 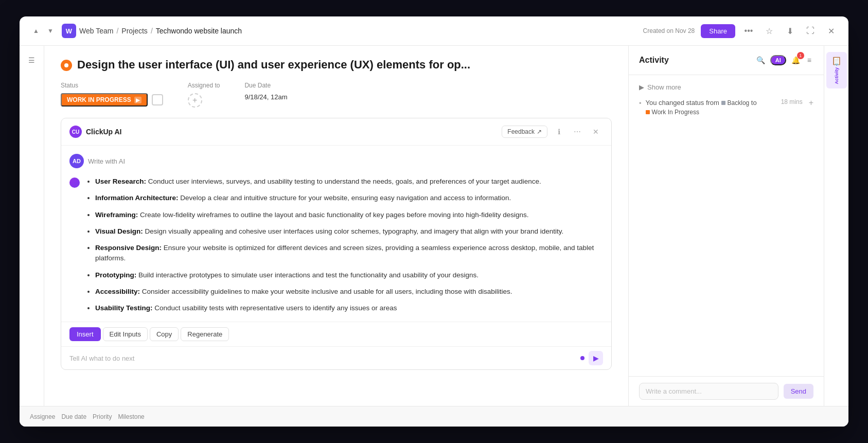 I want to click on created-text: Created on Nov 28, so click(x=669, y=31).